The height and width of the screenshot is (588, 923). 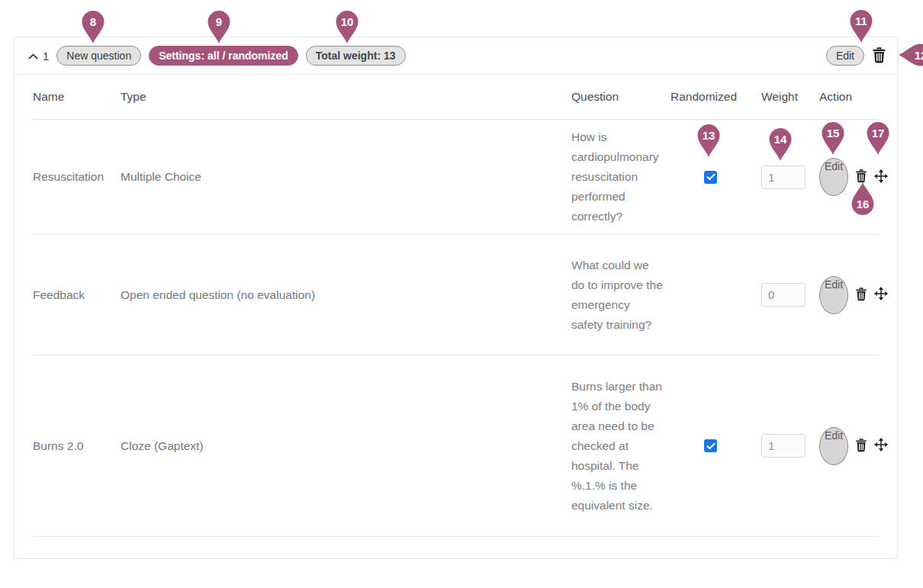 What do you see at coordinates (34, 56) in the screenshot?
I see `chevron-up-icon` at bounding box center [34, 56].